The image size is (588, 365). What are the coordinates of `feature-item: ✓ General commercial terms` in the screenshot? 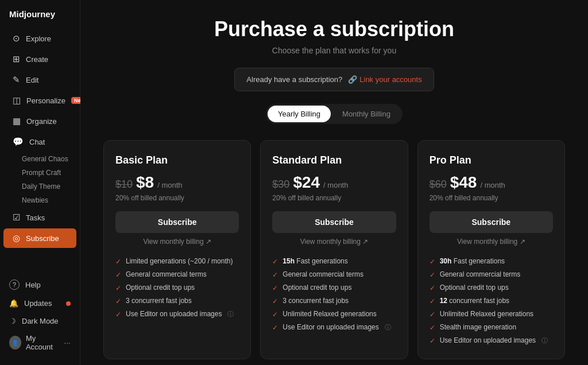 It's located at (334, 274).